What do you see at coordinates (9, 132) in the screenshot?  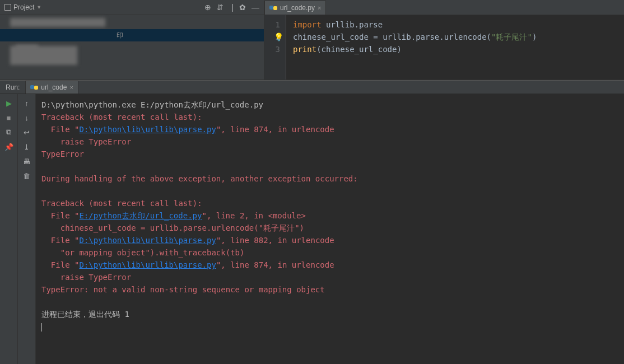 I see `layout-icon: ⧉` at bounding box center [9, 132].